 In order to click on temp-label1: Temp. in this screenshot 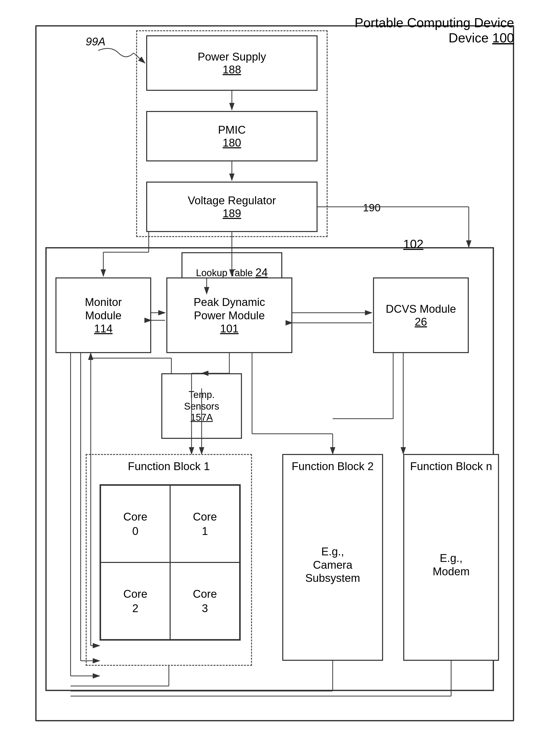, I will do `click(201, 395)`.